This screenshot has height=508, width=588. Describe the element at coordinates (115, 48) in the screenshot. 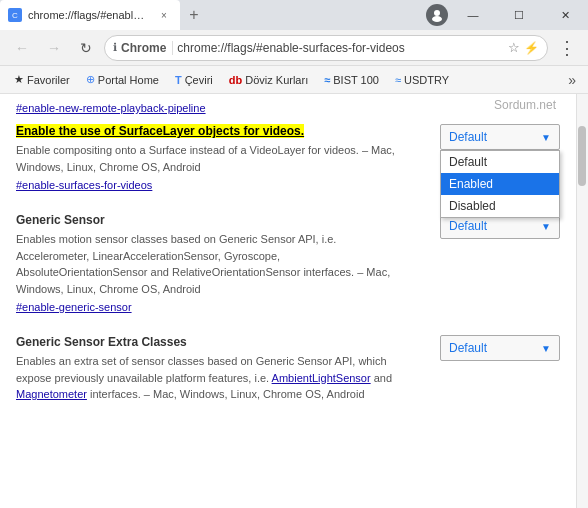

I see `lock-icon: ℹ` at that location.